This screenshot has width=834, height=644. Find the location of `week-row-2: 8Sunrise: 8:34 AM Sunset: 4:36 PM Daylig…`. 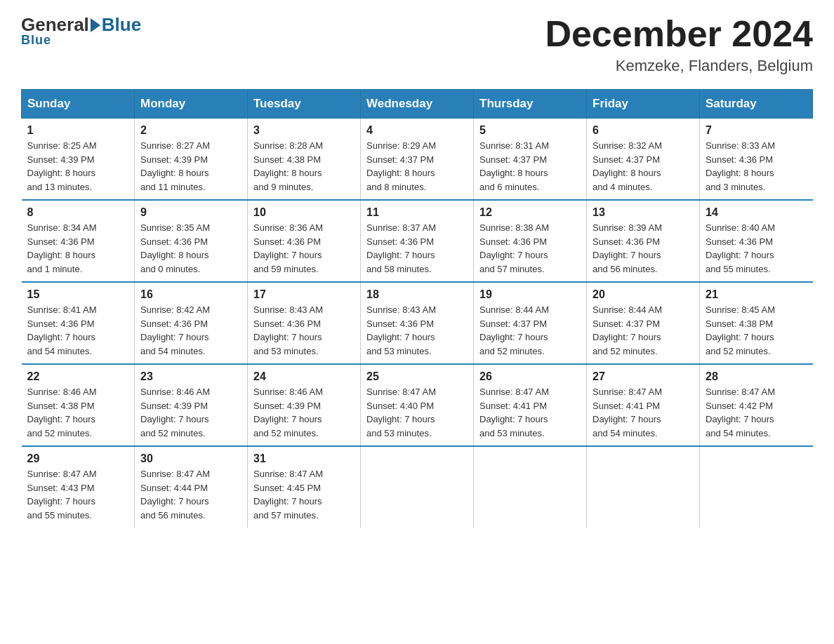

week-row-2: 8Sunrise: 8:34 AM Sunset: 4:36 PM Daylig… is located at coordinates (417, 241).